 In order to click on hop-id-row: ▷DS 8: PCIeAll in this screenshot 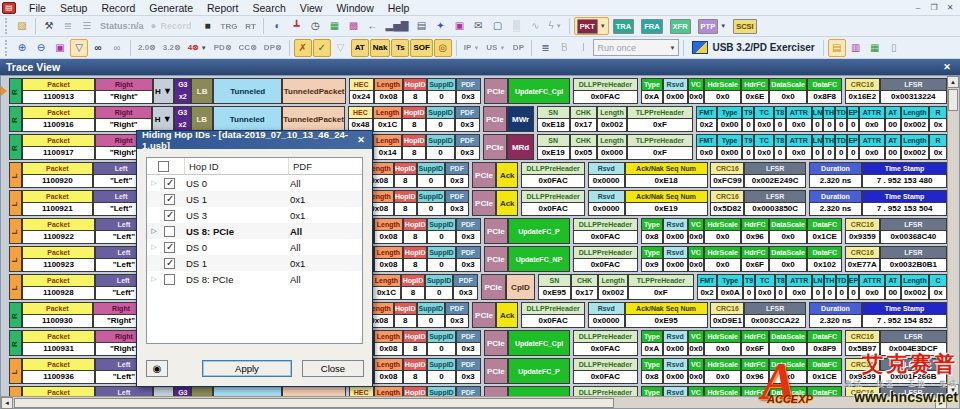, I will do `click(254, 279)`.